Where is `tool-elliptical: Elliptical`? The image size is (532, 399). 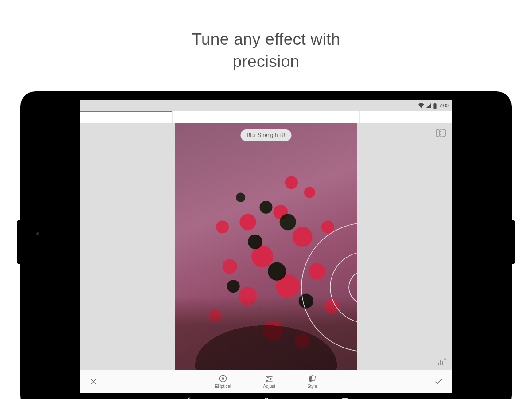
tool-elliptical: Elliptical is located at coordinates (223, 381).